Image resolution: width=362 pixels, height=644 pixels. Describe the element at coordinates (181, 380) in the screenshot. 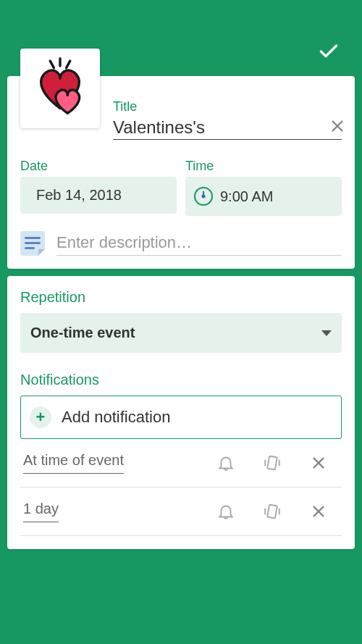

I see `notifications-label: Notifications` at that location.